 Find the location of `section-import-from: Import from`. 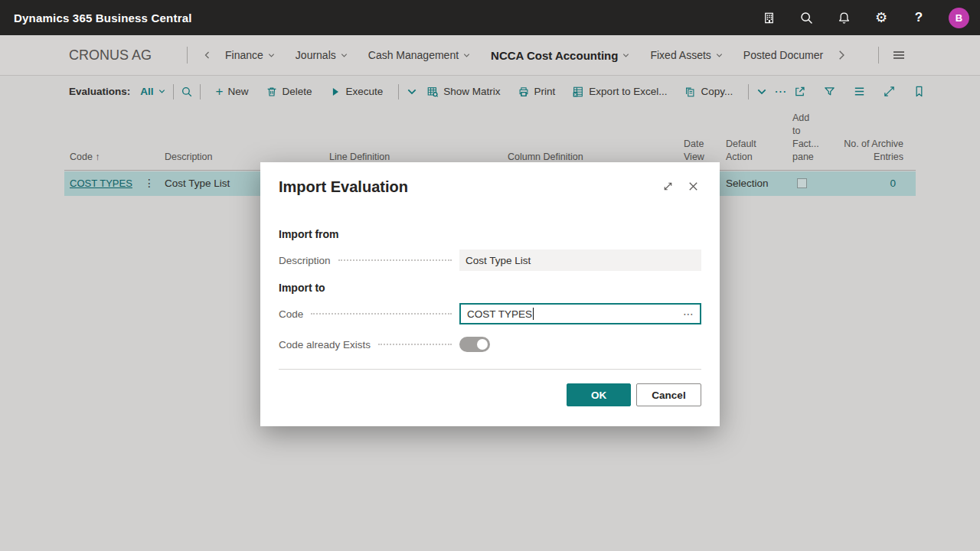

section-import-from: Import from is located at coordinates (490, 234).